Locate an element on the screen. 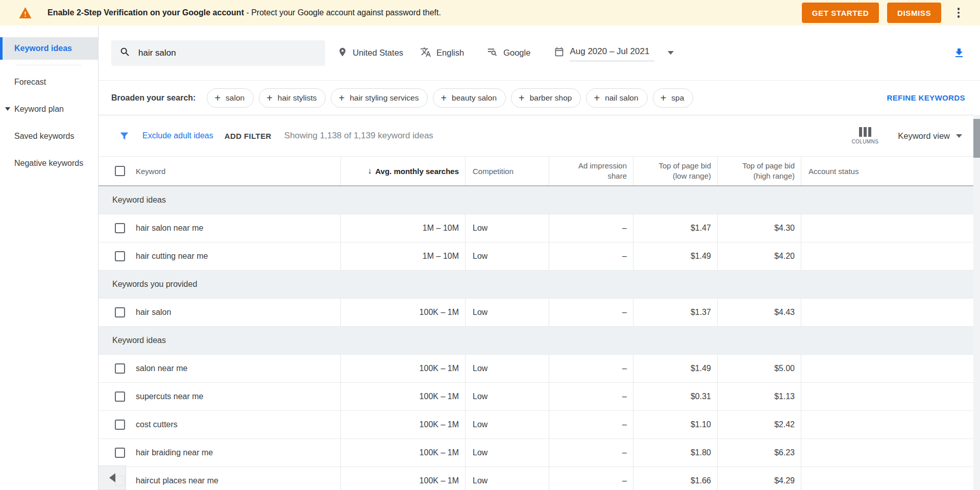 The height and width of the screenshot is (490, 980). warning-icon is located at coordinates (26, 13).